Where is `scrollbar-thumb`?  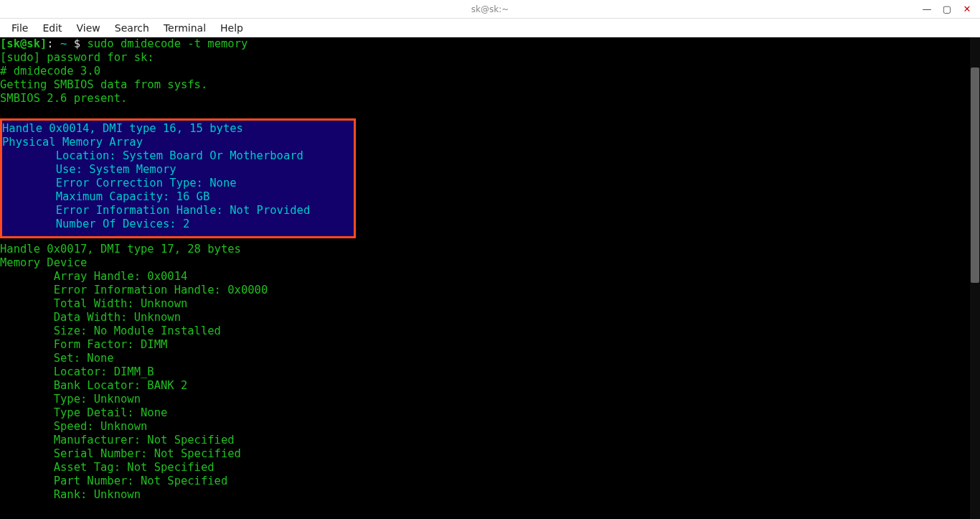 scrollbar-thumb is located at coordinates (975, 175).